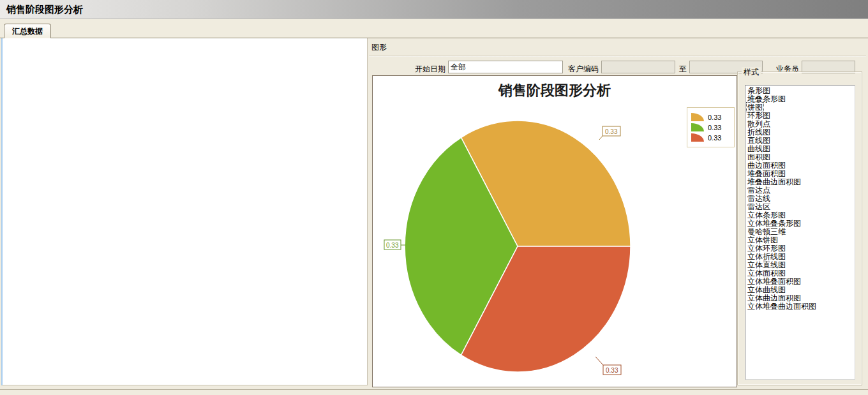 Image resolution: width=868 pixels, height=395 pixels. Describe the element at coordinates (581, 69) in the screenshot. I see `customer-code-label: 客户编码` at that location.